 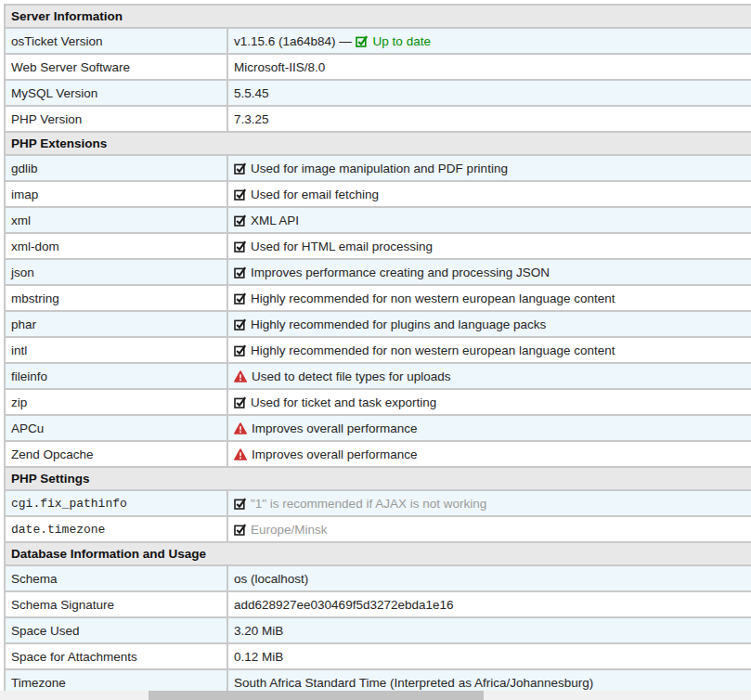 I want to click on table-row: MySQL Version5.5.45, so click(x=379, y=94).